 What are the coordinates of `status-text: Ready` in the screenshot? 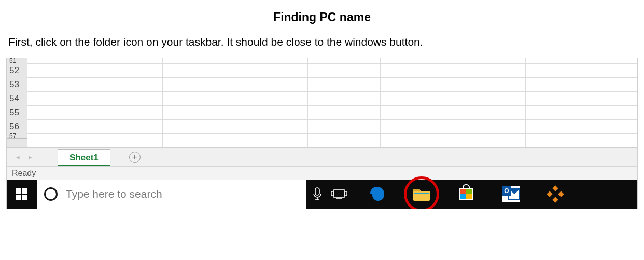 It's located at (24, 173).